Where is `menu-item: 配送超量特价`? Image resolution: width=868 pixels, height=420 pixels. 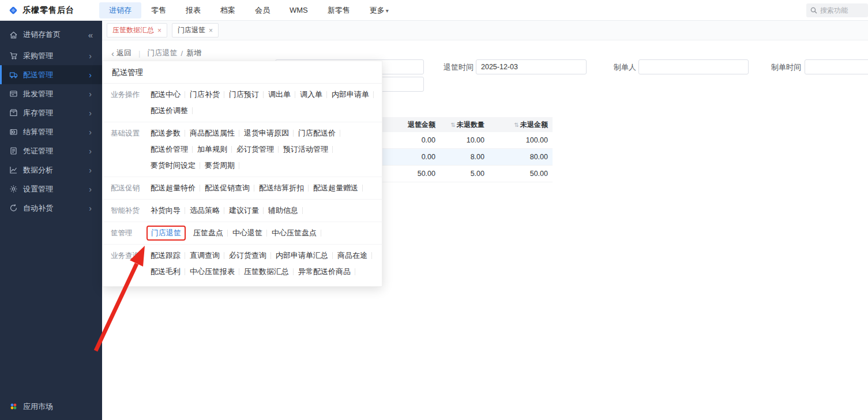
menu-item: 配送超量特价 is located at coordinates (173, 188).